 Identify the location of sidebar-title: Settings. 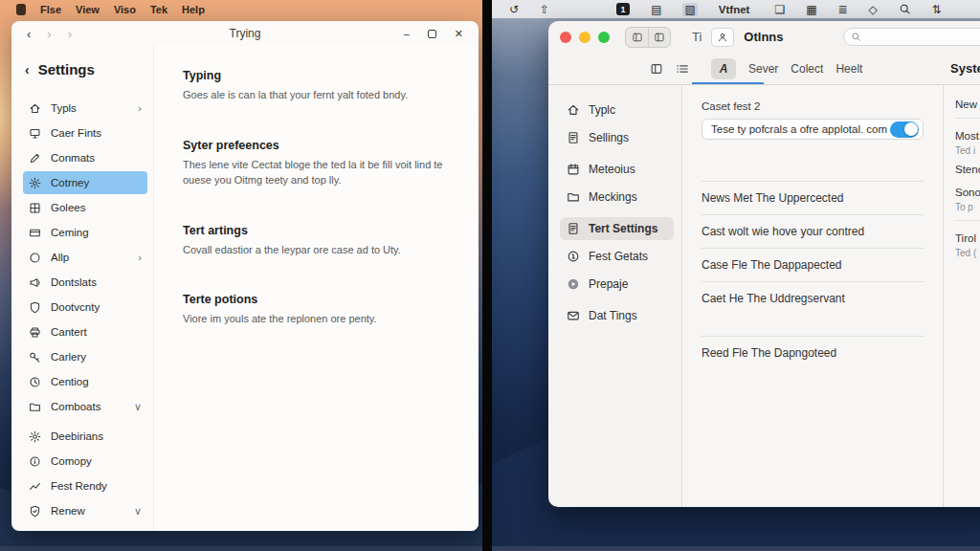
(67, 69).